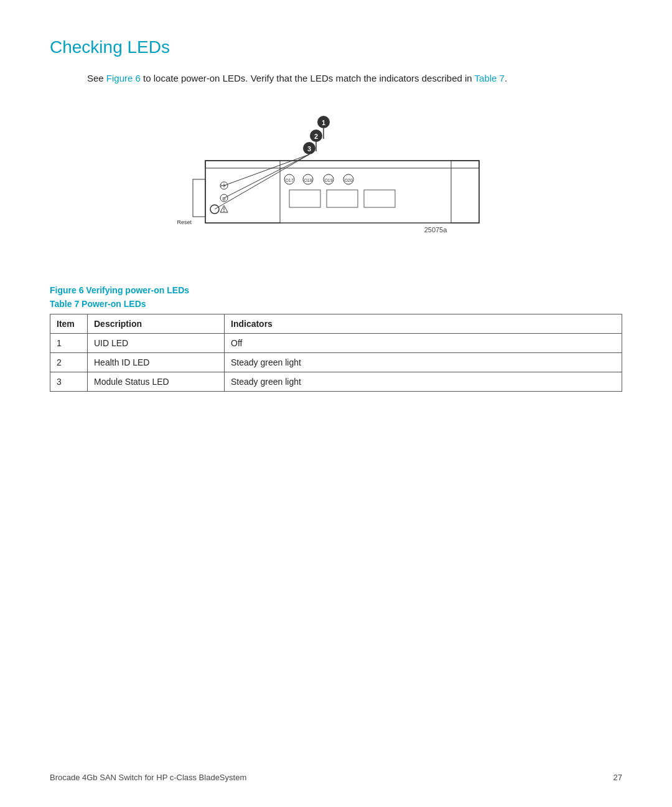  Describe the element at coordinates (329, 181) in the screenshot. I see `svg-text: O19` at that location.